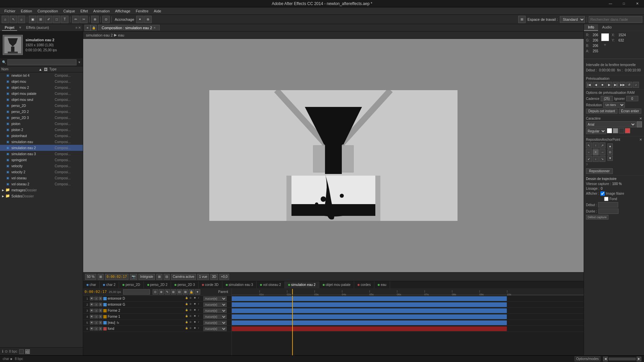 This screenshot has height=362, width=644. I want to click on file-item: ▣velocity 2Composi..., so click(42, 172).